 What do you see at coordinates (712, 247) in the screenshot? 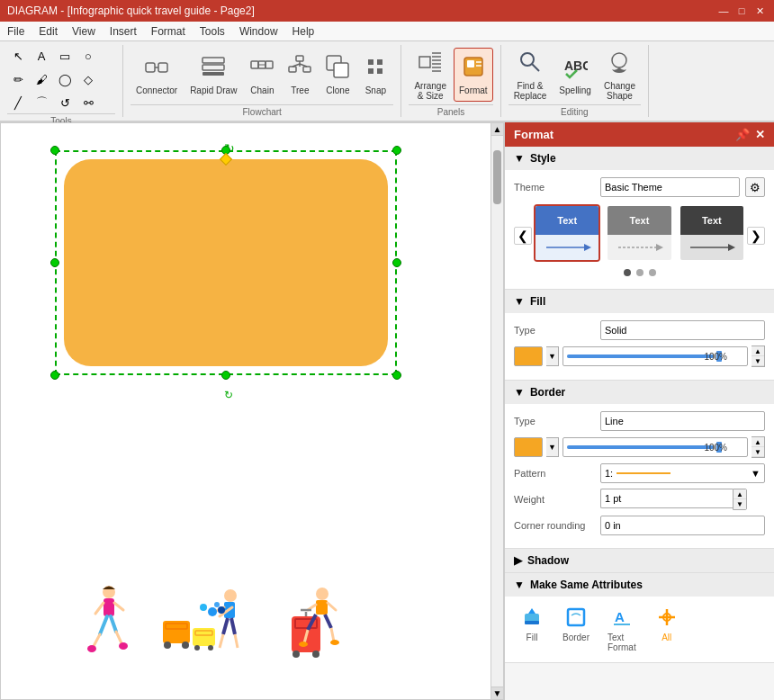
I see `style-card-3-bottom` at bounding box center [712, 247].